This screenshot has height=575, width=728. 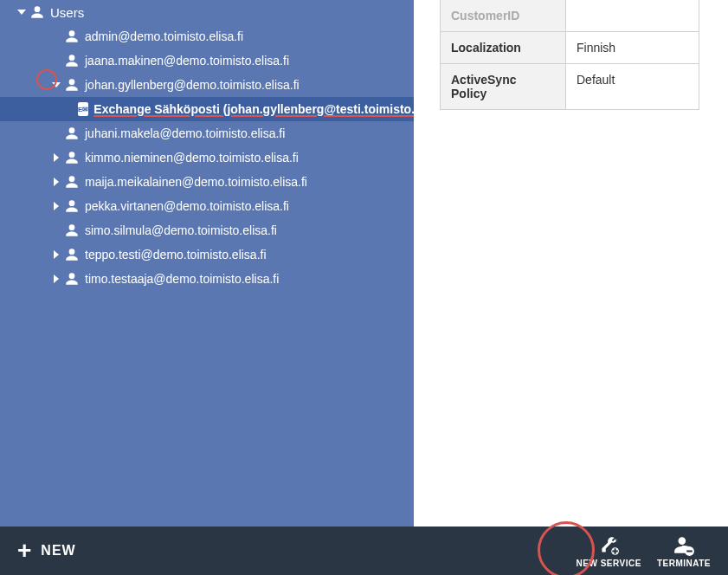 What do you see at coordinates (570, 16) in the screenshot?
I see `detail-row: CustomerID` at bounding box center [570, 16].